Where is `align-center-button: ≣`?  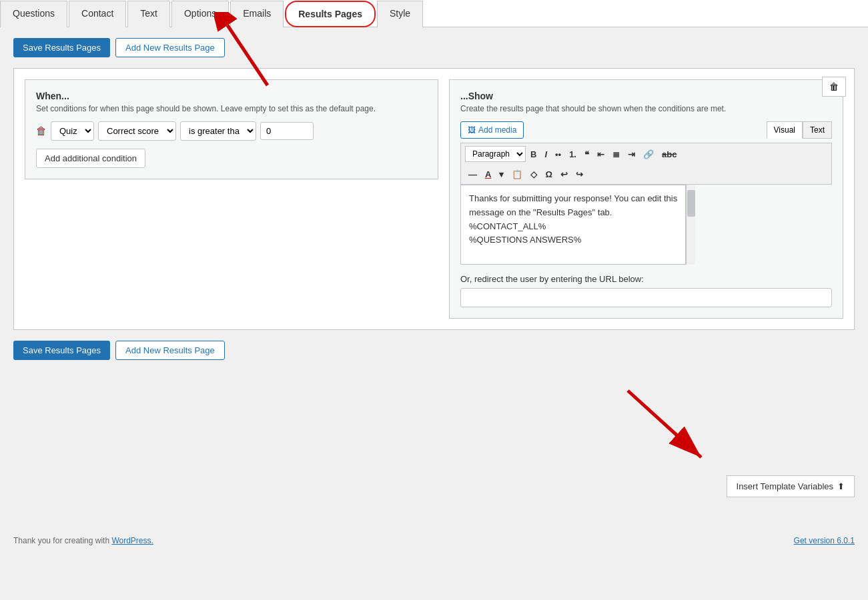 align-center-button: ≣ is located at coordinates (616, 155).